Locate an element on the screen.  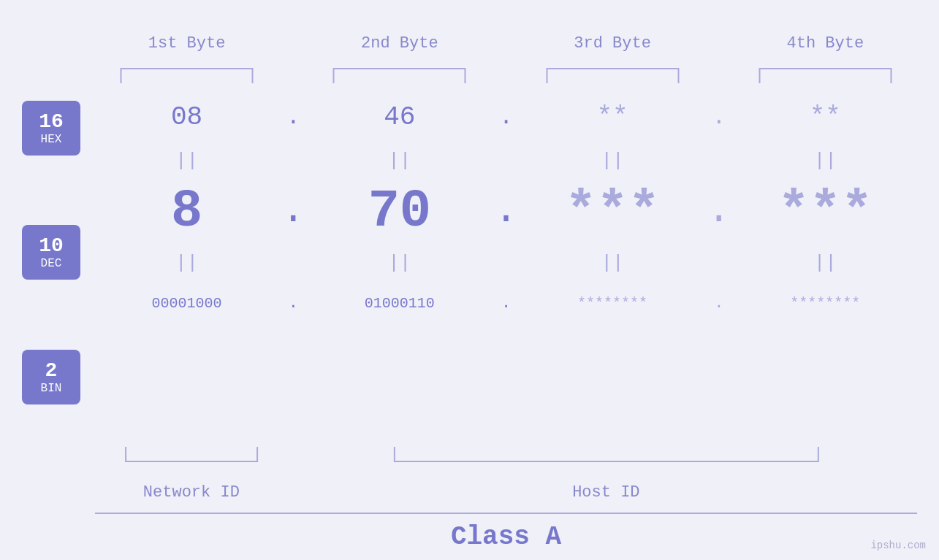
bin-dot3: . is located at coordinates (719, 304).